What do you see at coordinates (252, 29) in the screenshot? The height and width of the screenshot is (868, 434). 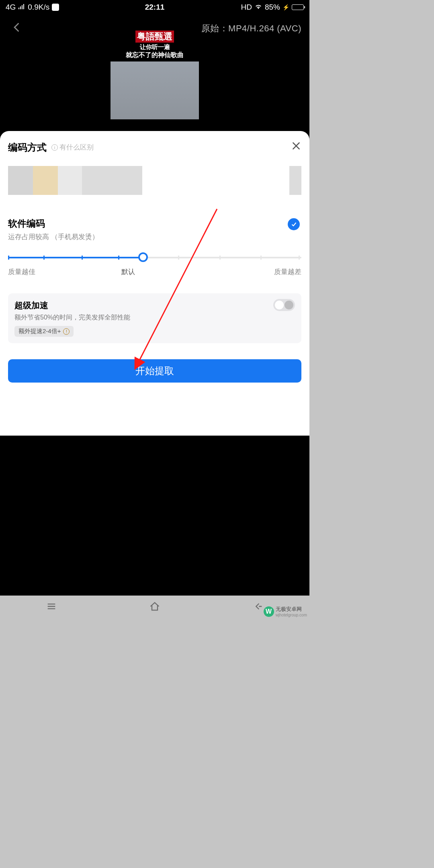 I see `original-format: 原始：MP4/H.264 (AVC)` at bounding box center [252, 29].